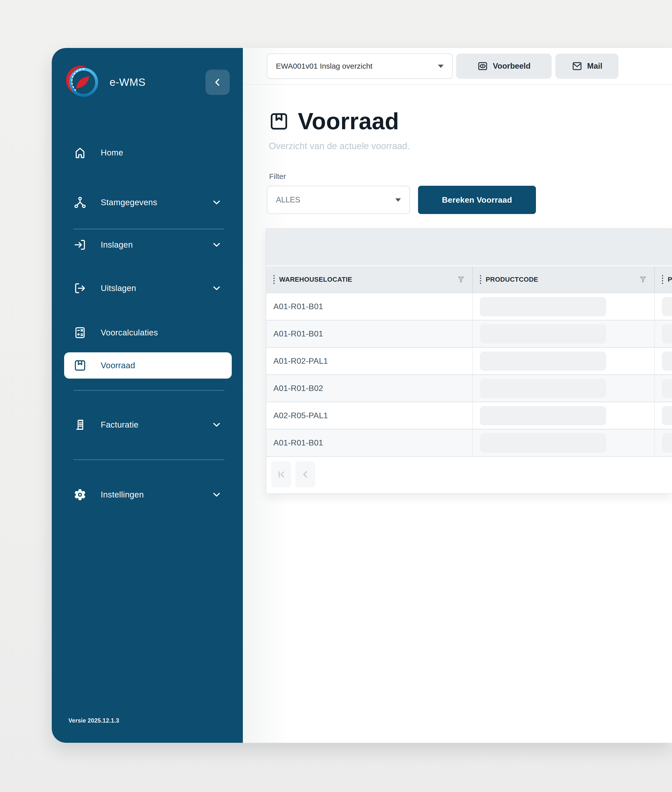 This screenshot has height=792, width=672. I want to click on table-header-row: WAREHOUSELOCATIE PRODUCTCODE PR, so click(469, 279).